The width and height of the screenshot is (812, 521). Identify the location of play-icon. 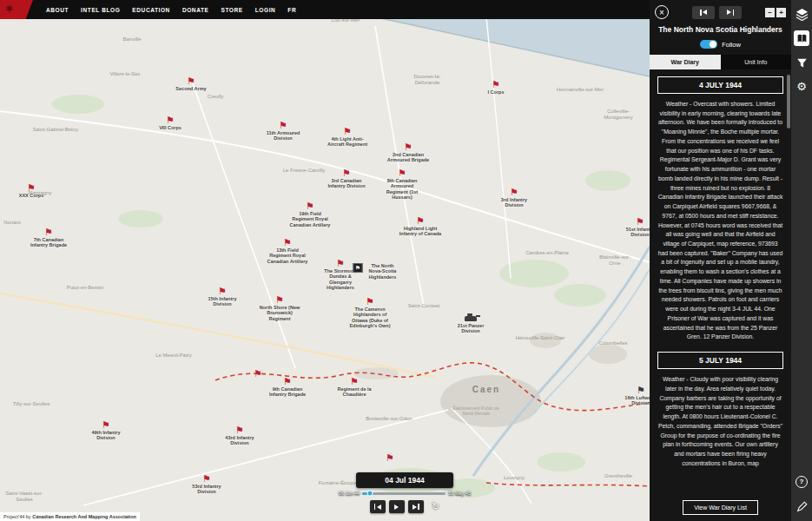
(396, 507).